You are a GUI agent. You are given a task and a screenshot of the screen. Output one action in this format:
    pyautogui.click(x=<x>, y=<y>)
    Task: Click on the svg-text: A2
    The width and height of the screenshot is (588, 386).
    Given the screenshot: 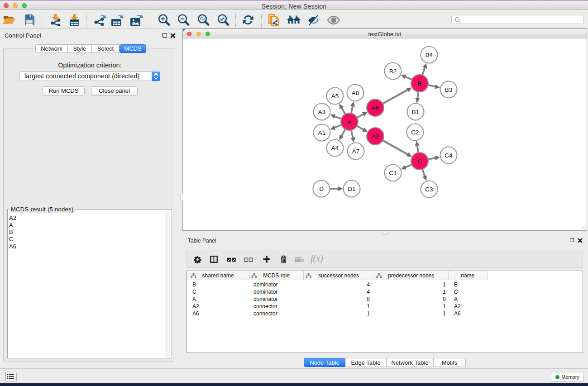 What is the action you would take?
    pyautogui.click(x=376, y=137)
    